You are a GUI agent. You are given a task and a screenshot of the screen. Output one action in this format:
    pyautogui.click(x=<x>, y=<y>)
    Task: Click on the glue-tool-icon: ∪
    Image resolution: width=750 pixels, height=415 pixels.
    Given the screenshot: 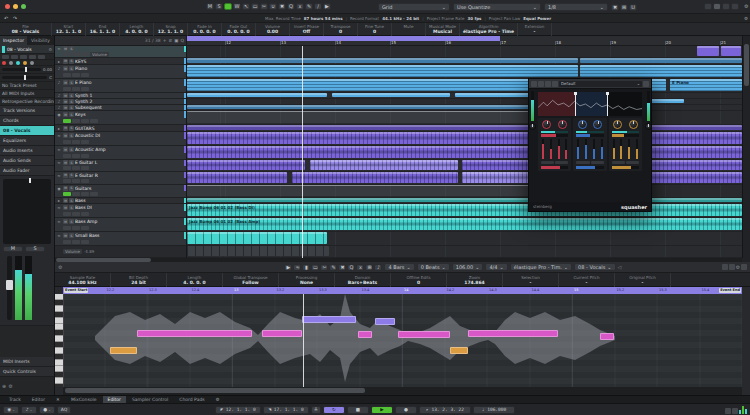 What is the action you would take?
    pyautogui.click(x=273, y=6)
    